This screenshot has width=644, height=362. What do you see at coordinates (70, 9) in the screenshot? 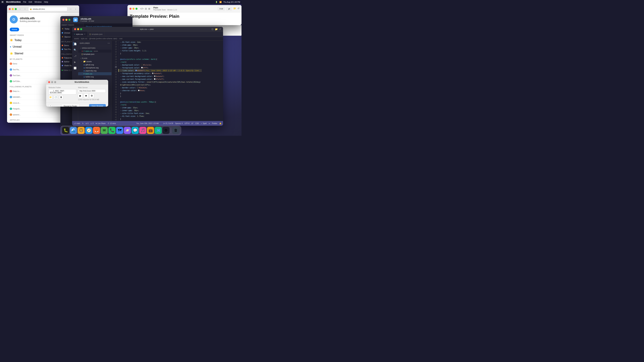
I see `browser-share-button: ⋯` at bounding box center [70, 9].